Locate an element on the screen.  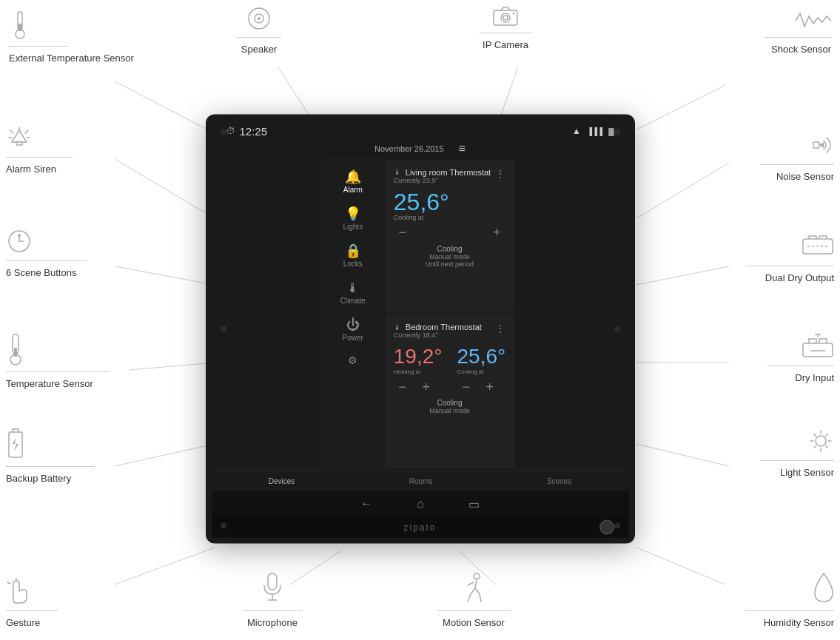
panel1-title-area: 🌡 Living room Thermostat Currently 23,9° is located at coordinates (443, 177).